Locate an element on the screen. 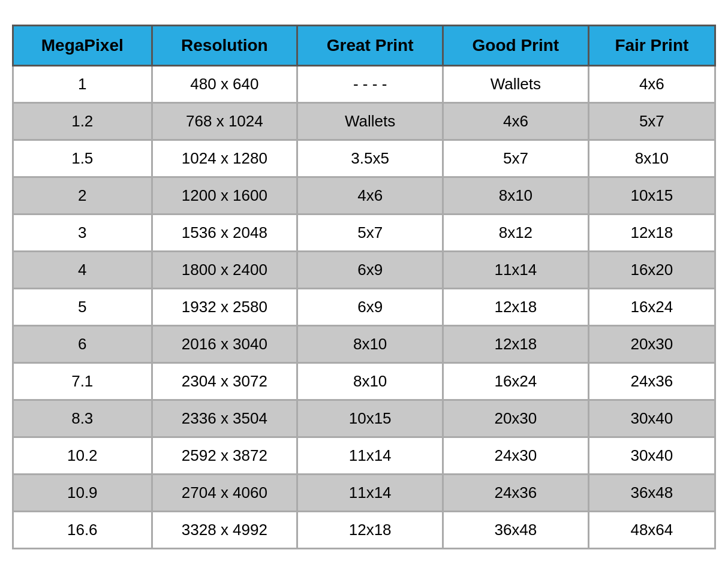 This screenshot has height=574, width=728. cell-good_print: 24x36 is located at coordinates (516, 493).